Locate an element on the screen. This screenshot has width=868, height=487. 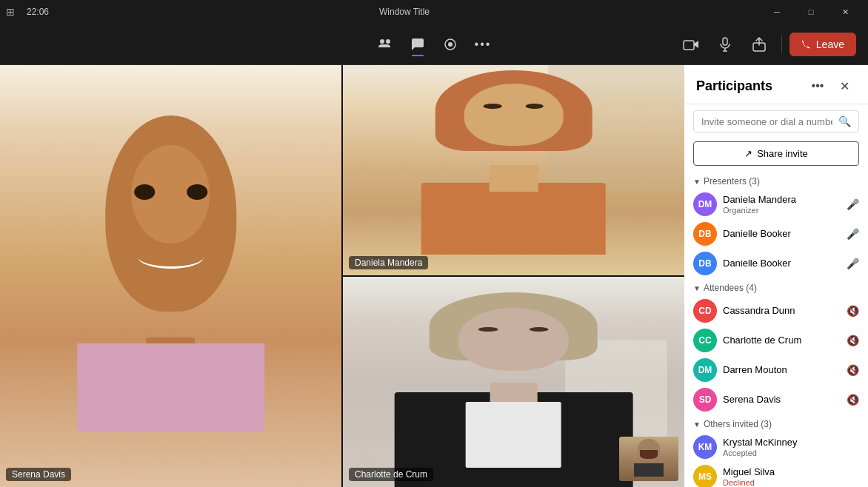
panel-title: Participants is located at coordinates (735, 86).